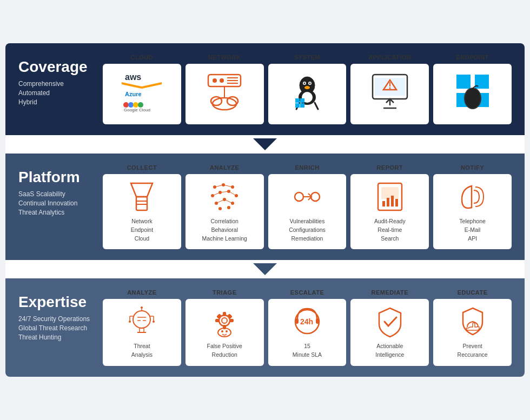  I want to click on card-application, so click(389, 94).